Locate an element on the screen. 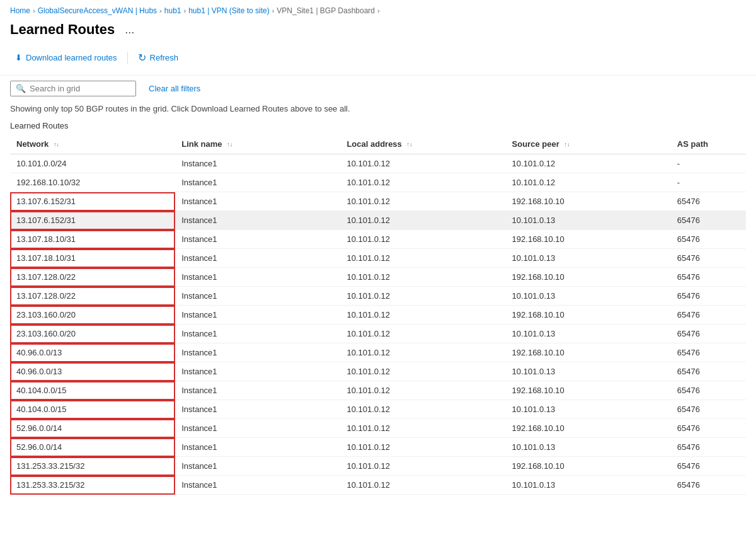 This screenshot has width=756, height=552. breadcrumb: Home › GlobalSecureAccess_vWAN | Hubs › … is located at coordinates (378, 9).